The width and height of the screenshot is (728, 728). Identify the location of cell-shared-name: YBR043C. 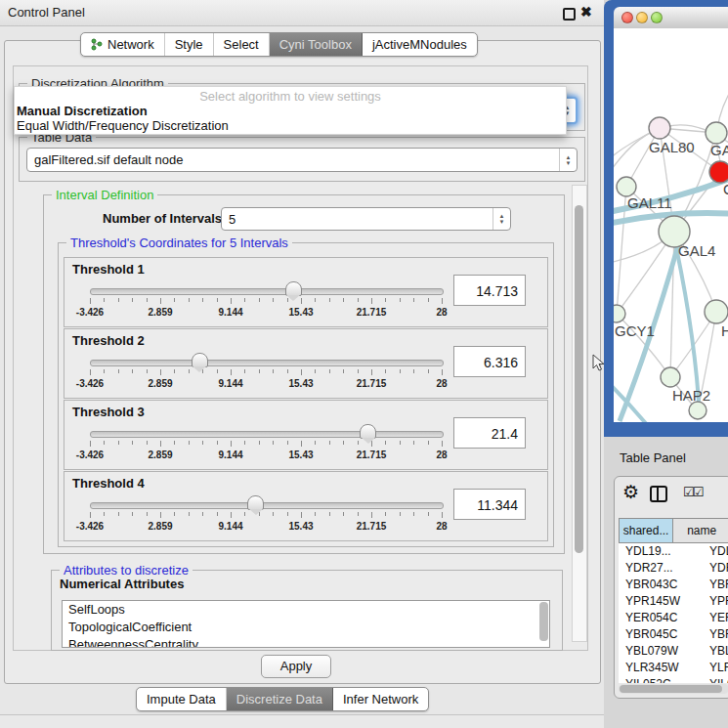
(661, 584).